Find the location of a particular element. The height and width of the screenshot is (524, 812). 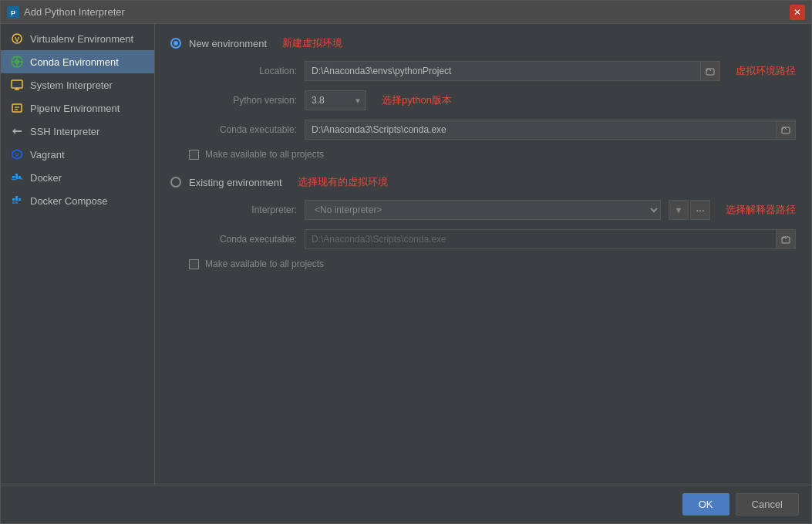

sidebar-label-docker: Docker is located at coordinates (46, 177).